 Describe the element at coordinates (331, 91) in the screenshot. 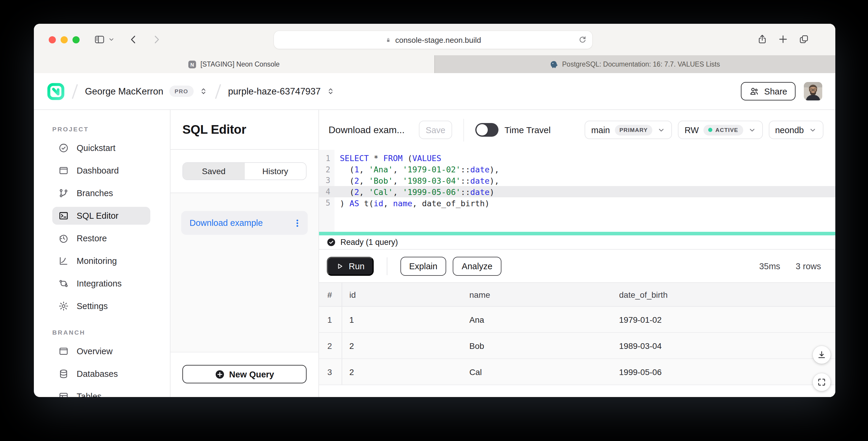

I see `project-selector-icon` at that location.